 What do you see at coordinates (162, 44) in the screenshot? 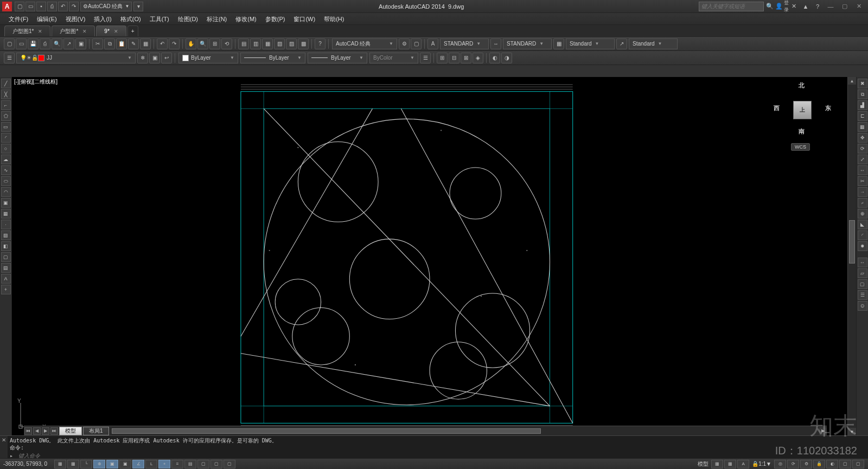
I see `undo-icon: ↶` at bounding box center [162, 44].